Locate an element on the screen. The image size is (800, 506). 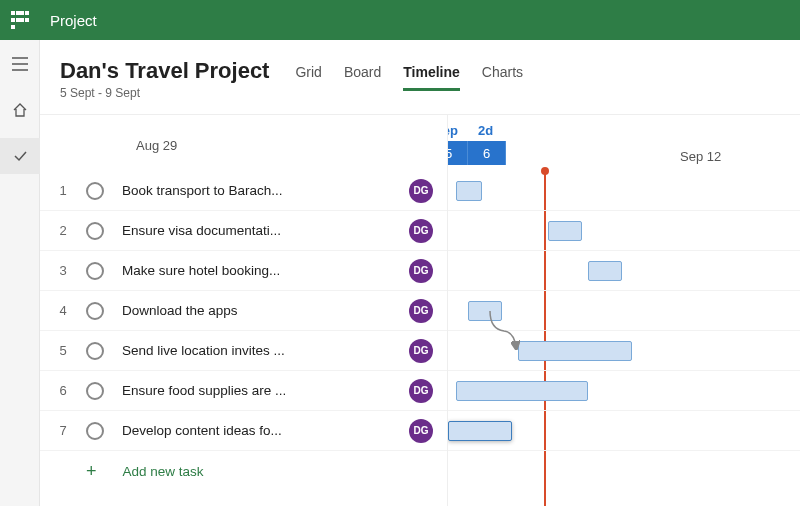
task-name: Make sure hotel booking... is located at coordinates (266, 270).